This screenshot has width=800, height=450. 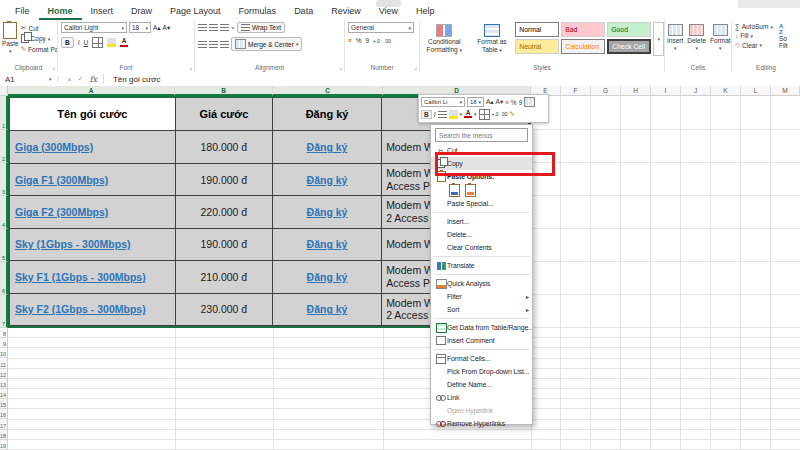 What do you see at coordinates (81, 79) in the screenshot?
I see `enter-icon: ✓` at bounding box center [81, 79].